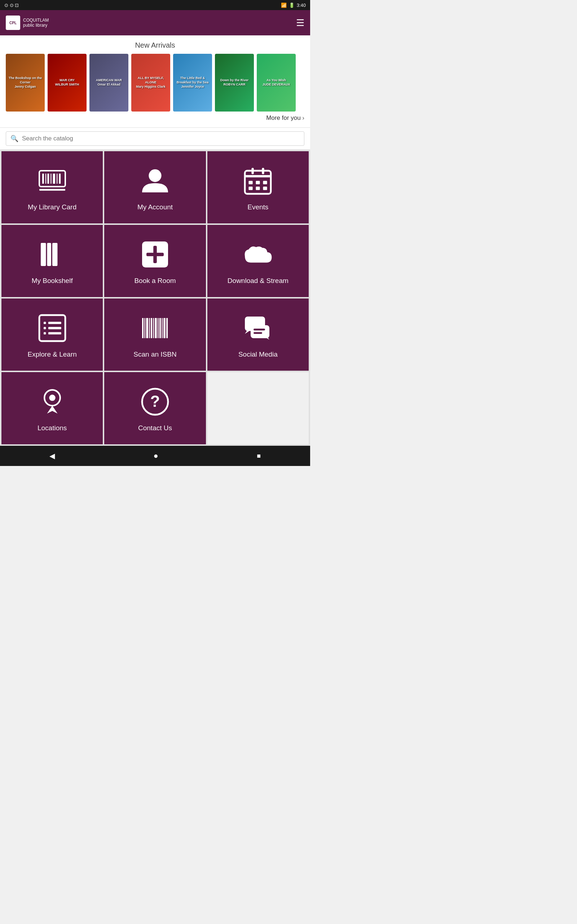 This screenshot has height=924, width=577. What do you see at coordinates (155, 428) in the screenshot?
I see `contact-us-label: Contact Us` at bounding box center [155, 428].